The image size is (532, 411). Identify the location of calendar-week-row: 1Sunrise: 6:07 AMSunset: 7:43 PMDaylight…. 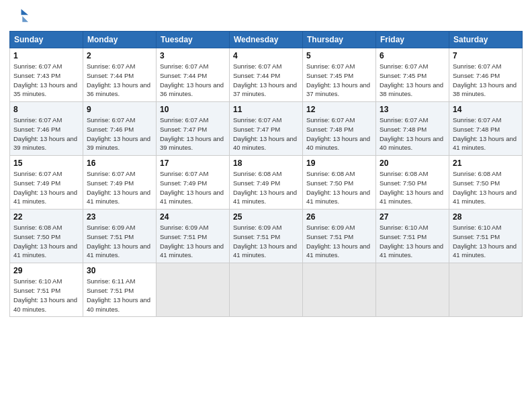
(266, 75).